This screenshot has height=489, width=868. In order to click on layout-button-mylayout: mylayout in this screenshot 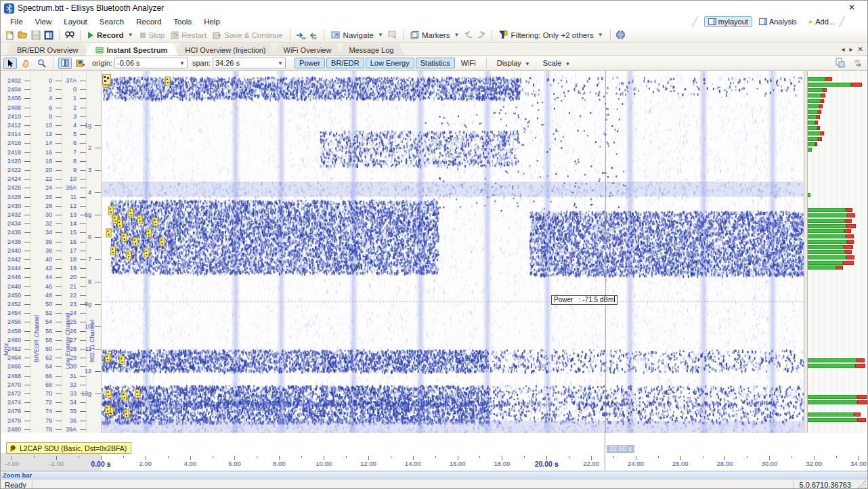, I will do `click(729, 22)`.